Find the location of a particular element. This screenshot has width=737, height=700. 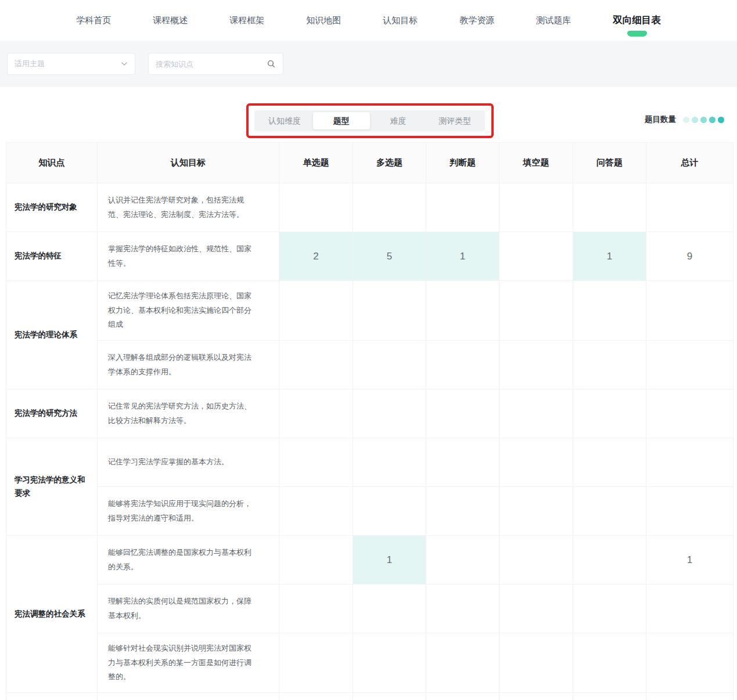

question-count-label: 题目数量 is located at coordinates (660, 120).